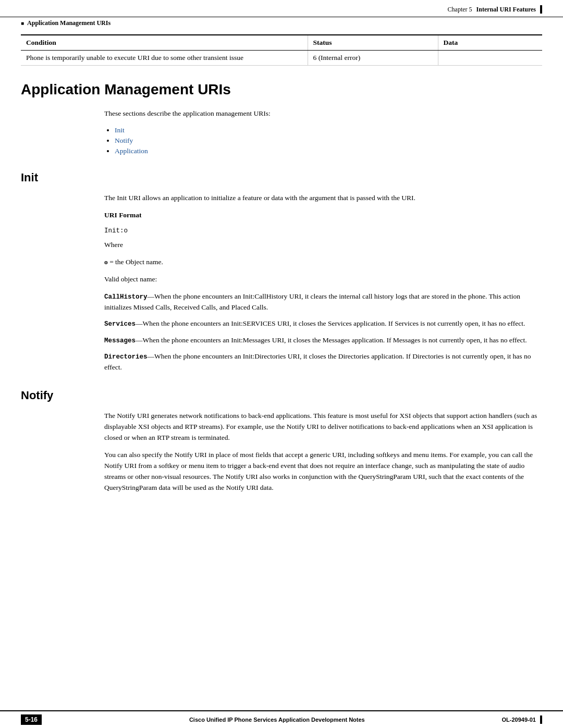 Image resolution: width=563 pixels, height=728 pixels. Describe the element at coordinates (282, 332) in the screenshot. I see `init-definitions: CallHistory—When the phone encounters an…` at that location.